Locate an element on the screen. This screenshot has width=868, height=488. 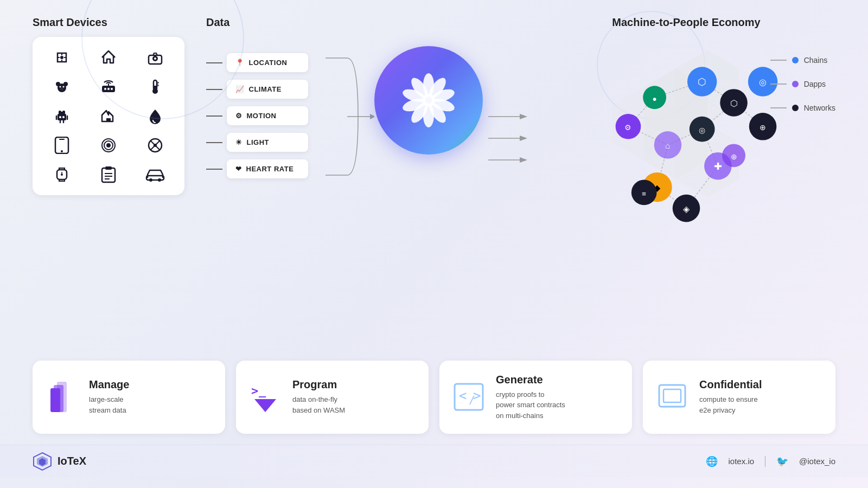
center-flower-container is located at coordinates (429, 100).